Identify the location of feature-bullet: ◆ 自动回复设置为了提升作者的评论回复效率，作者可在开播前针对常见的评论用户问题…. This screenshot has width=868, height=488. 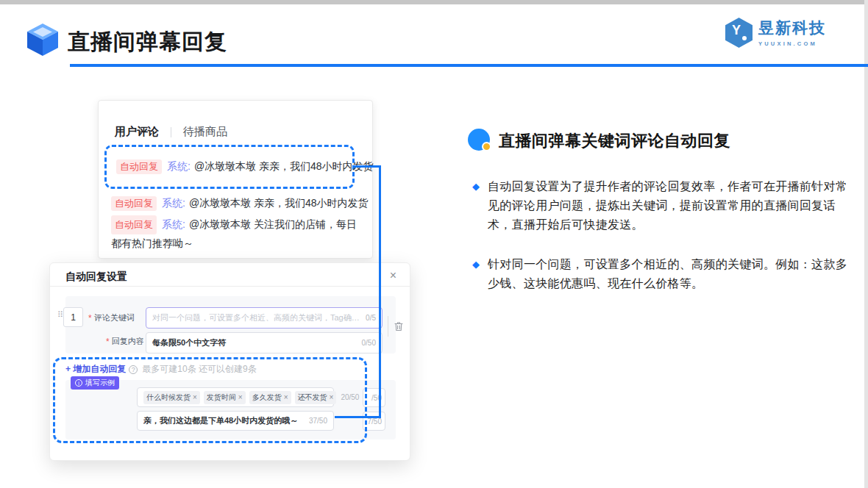
(660, 206).